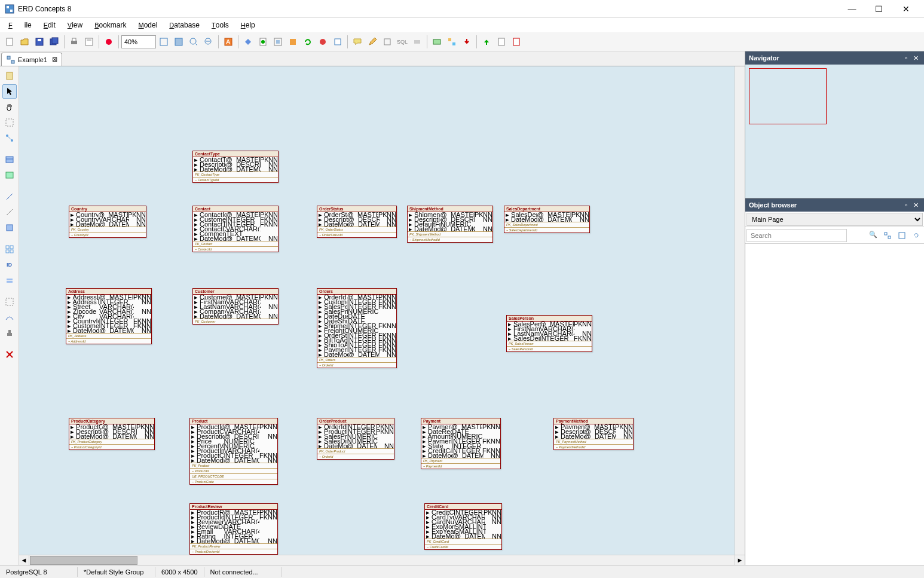  What do you see at coordinates (10, 197) in the screenshot?
I see `line-icon` at bounding box center [10, 197].